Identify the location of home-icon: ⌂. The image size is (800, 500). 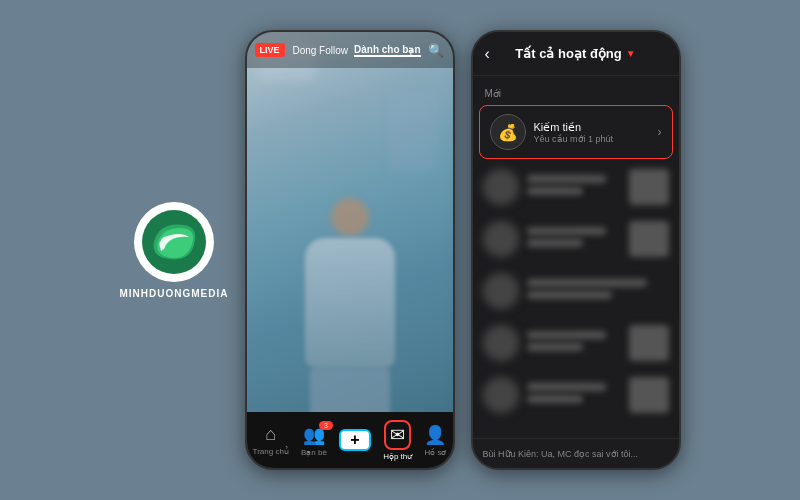
(270, 434).